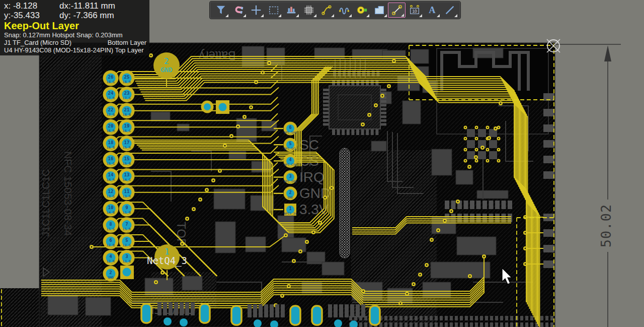 This screenshot has width=644, height=327. I want to click on svg-text: 24, so click(111, 93).